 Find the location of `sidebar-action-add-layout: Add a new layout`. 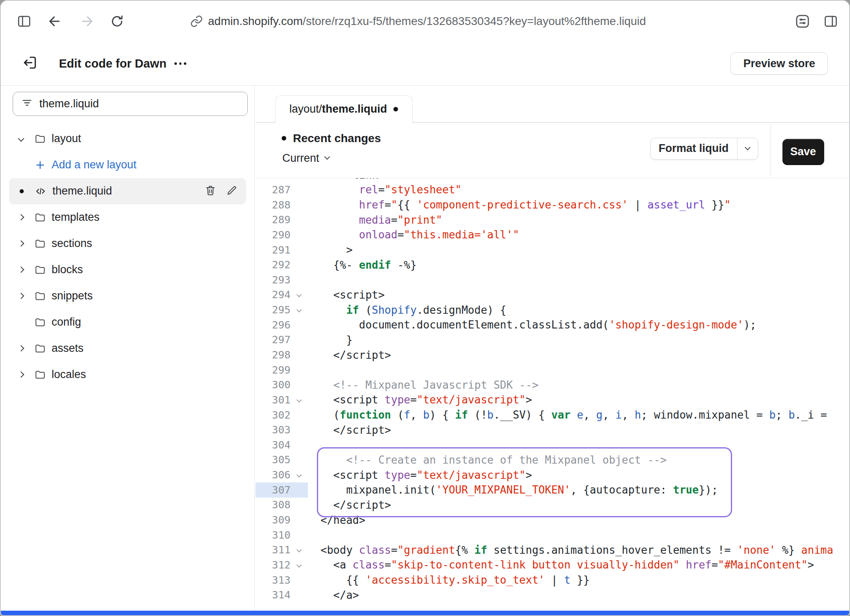

sidebar-action-add-layout: Add a new layout is located at coordinates (128, 165).